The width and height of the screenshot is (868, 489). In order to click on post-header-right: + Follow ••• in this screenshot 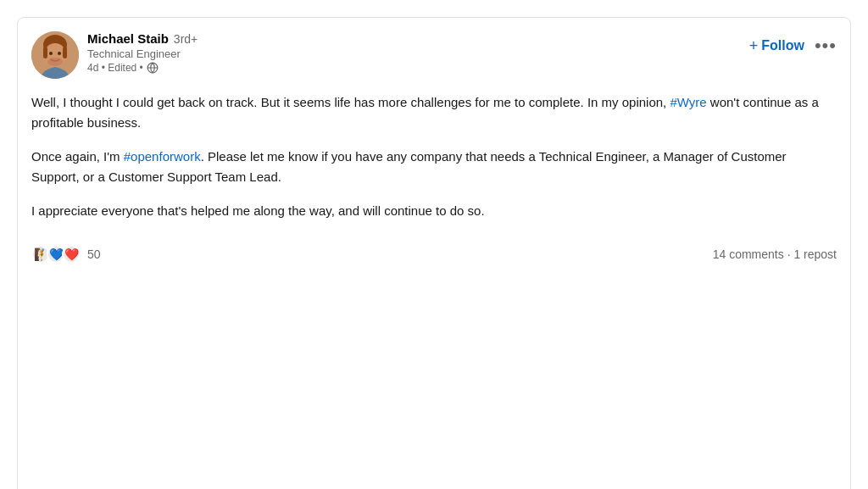, I will do `click(793, 44)`.